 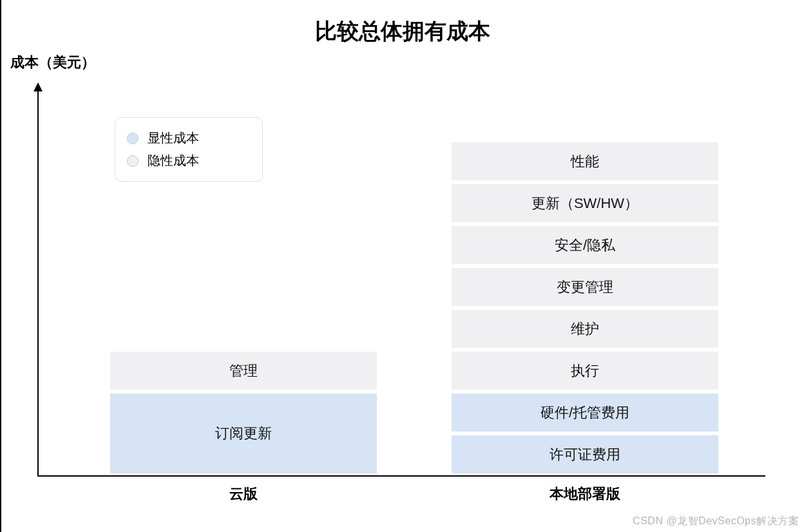 What do you see at coordinates (403, 32) in the screenshot?
I see `chart-title: 比较总体拥有成本` at bounding box center [403, 32].